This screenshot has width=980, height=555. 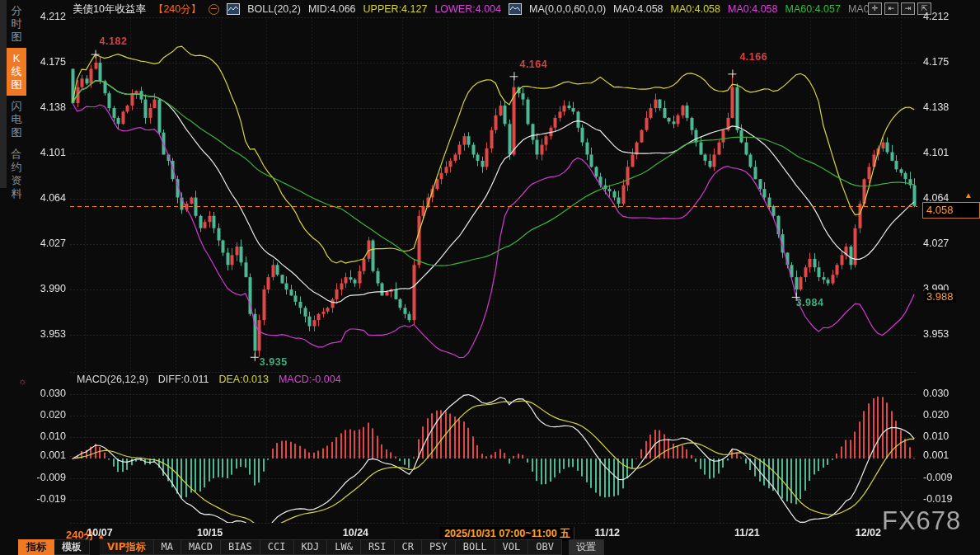 What do you see at coordinates (243, 379) in the screenshot?
I see `macd-dea-value: DEA:0.013` at bounding box center [243, 379].